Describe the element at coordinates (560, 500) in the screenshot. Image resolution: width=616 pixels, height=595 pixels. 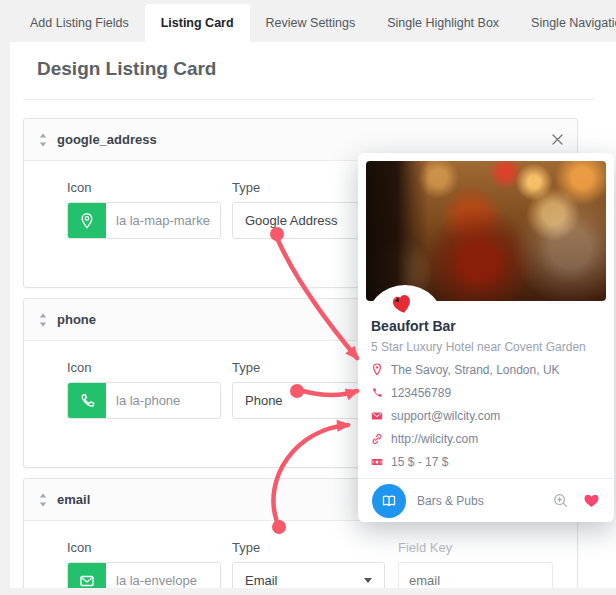
I see `zoom-plus-icon` at that location.